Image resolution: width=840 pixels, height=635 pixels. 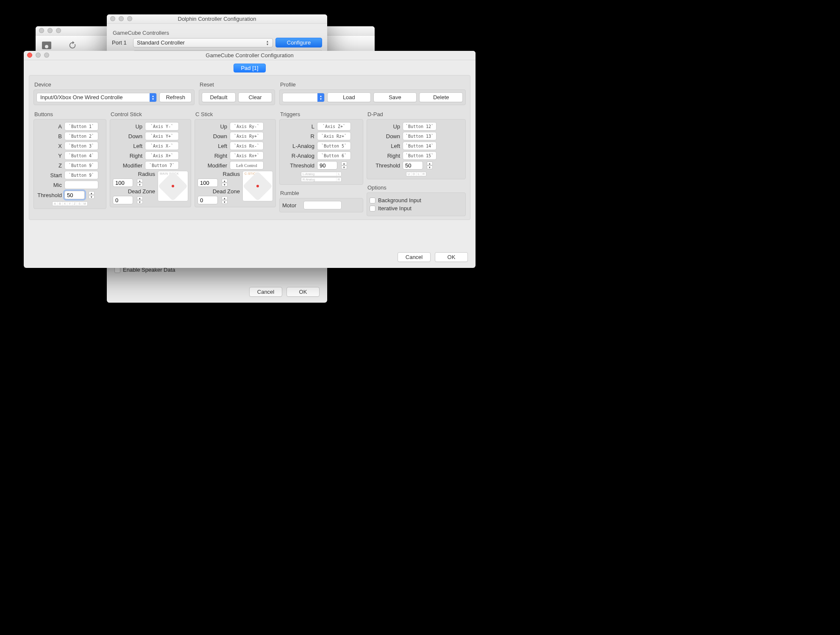 I want to click on control-stick-title: Control Stick, so click(x=151, y=114).